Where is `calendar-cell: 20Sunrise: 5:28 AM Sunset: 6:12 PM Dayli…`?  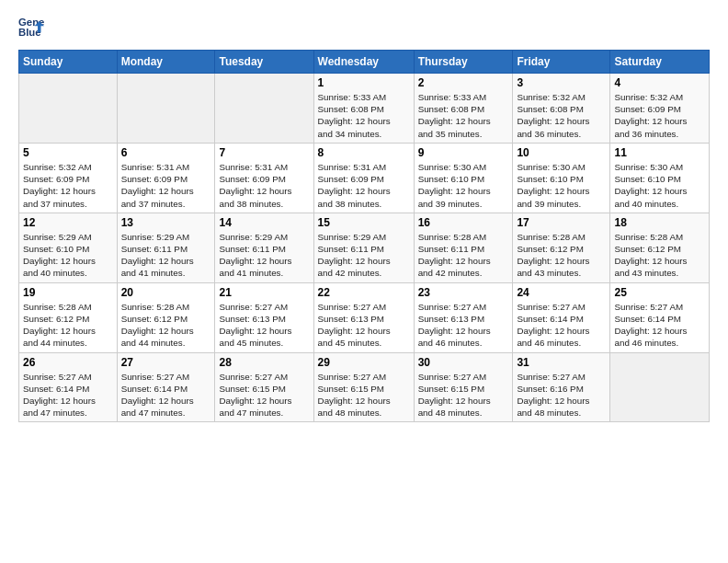 calendar-cell: 20Sunrise: 5:28 AM Sunset: 6:12 PM Dayli… is located at coordinates (165, 317).